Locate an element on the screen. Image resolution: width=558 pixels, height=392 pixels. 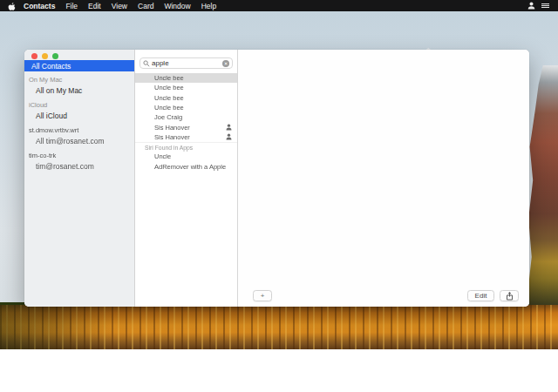
sidebar-item-account-2: tim@rosanet.com is located at coordinates (79, 166).